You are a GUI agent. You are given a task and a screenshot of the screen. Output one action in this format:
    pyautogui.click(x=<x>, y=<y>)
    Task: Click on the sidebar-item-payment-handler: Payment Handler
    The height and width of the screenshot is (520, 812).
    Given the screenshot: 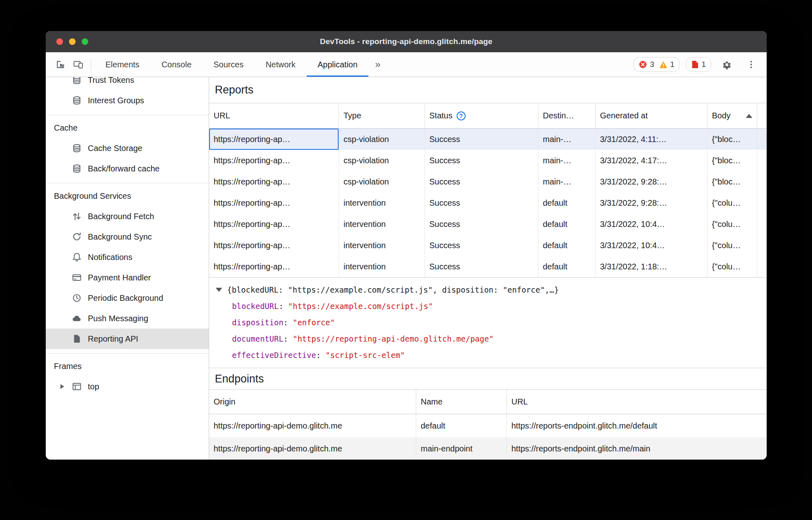 What is the action you would take?
    pyautogui.click(x=127, y=278)
    